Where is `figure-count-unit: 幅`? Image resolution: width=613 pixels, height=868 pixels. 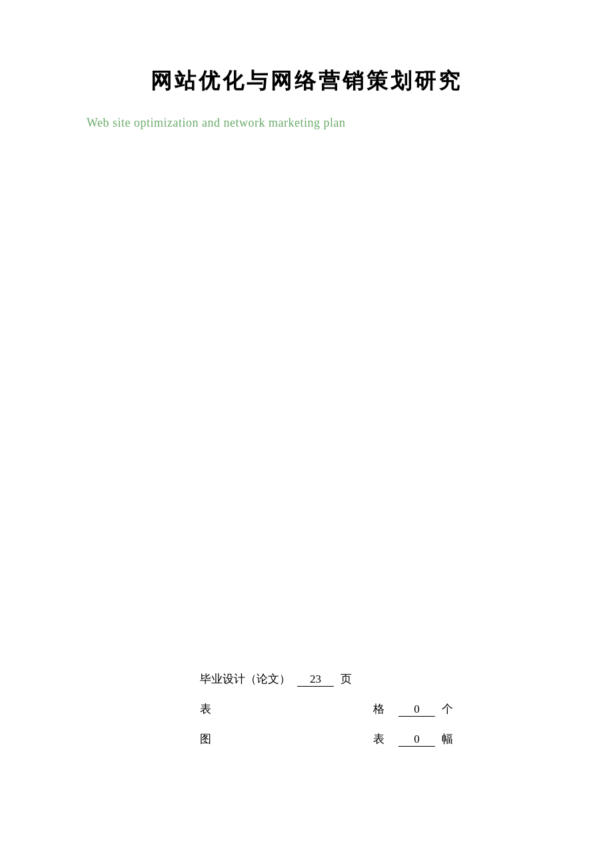
figure-count-unit: 幅 is located at coordinates (448, 739).